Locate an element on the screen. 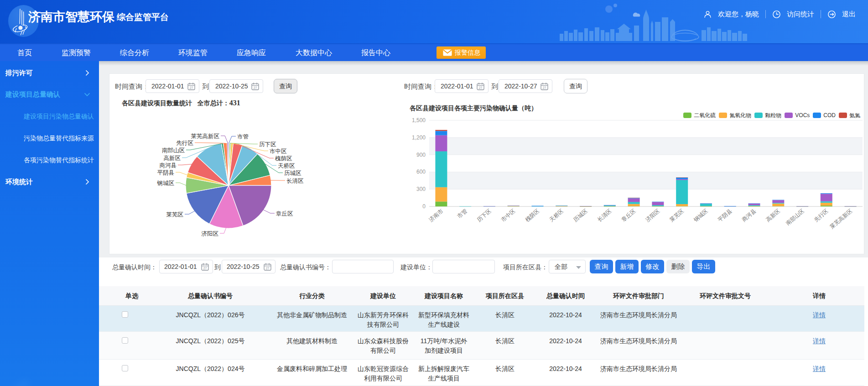 The image size is (868, 386). svg-text: 1,200 is located at coordinates (419, 138).